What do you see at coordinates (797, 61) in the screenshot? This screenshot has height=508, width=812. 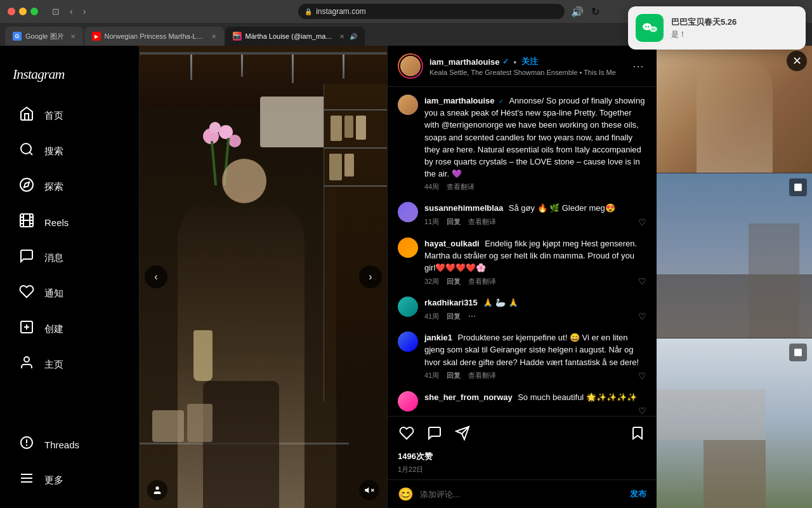 I see `close-button: ✕` at bounding box center [797, 61].